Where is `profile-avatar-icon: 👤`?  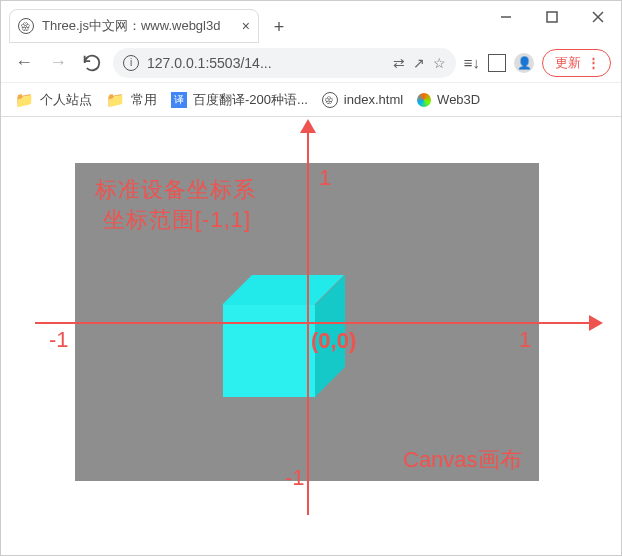
profile-avatar-icon: 👤 is located at coordinates (524, 63).